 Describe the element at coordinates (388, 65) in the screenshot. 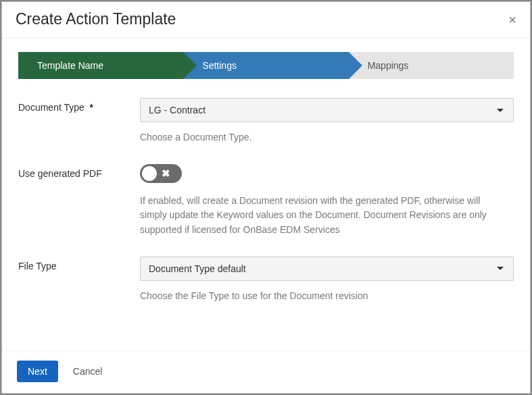

I see `wizard-step-label: Mappings` at that location.